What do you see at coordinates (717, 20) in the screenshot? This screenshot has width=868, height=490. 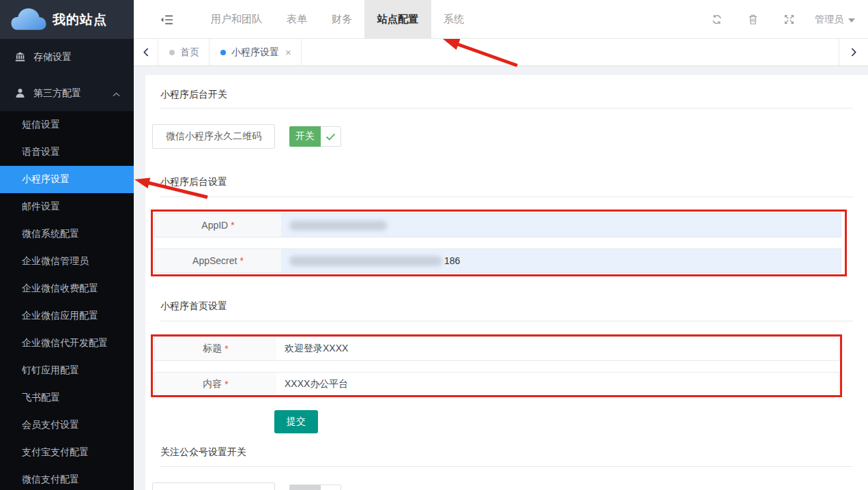 I see `refresh-icon` at bounding box center [717, 20].